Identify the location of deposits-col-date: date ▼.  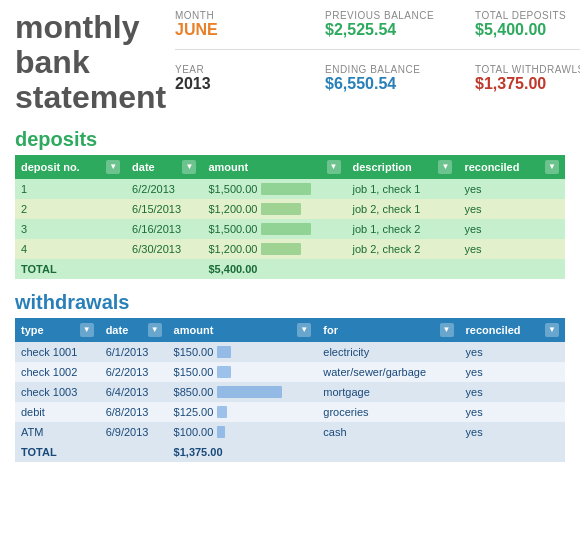
(164, 167).